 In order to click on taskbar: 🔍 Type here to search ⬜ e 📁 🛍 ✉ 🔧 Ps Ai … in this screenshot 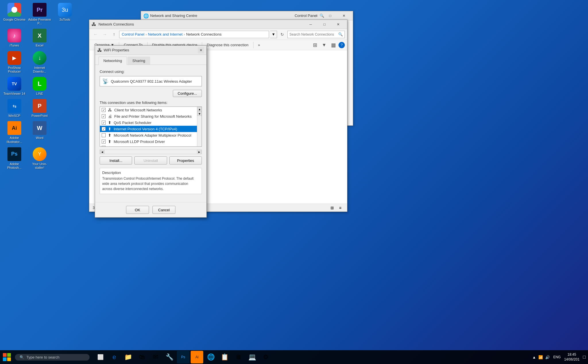, I will do `click(294, 357)`.